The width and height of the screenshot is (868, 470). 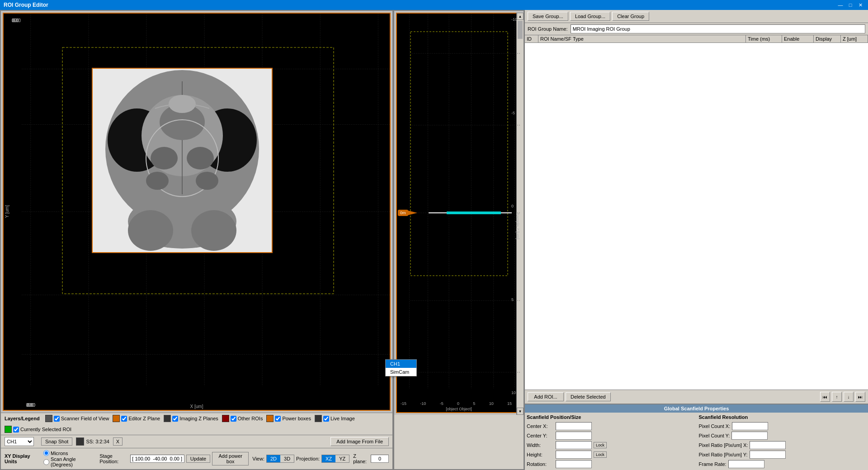 I want to click on center-x-input, so click(x=574, y=426).